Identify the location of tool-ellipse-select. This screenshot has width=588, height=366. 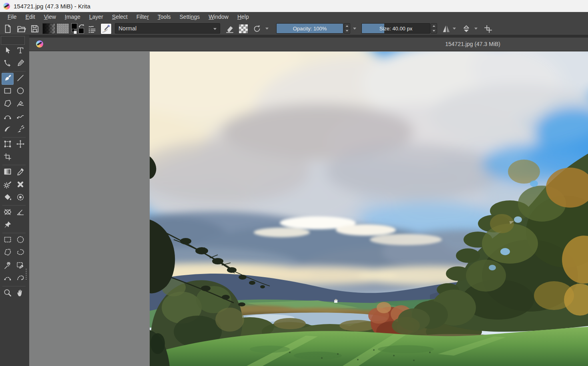
(20, 240).